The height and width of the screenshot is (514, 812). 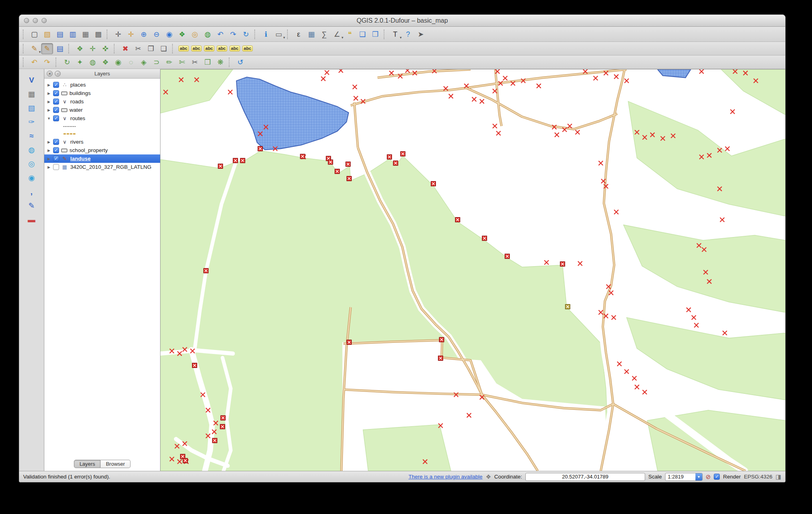 What do you see at coordinates (324, 34) in the screenshot?
I see `statistical-summary-button: ∑` at bounding box center [324, 34].